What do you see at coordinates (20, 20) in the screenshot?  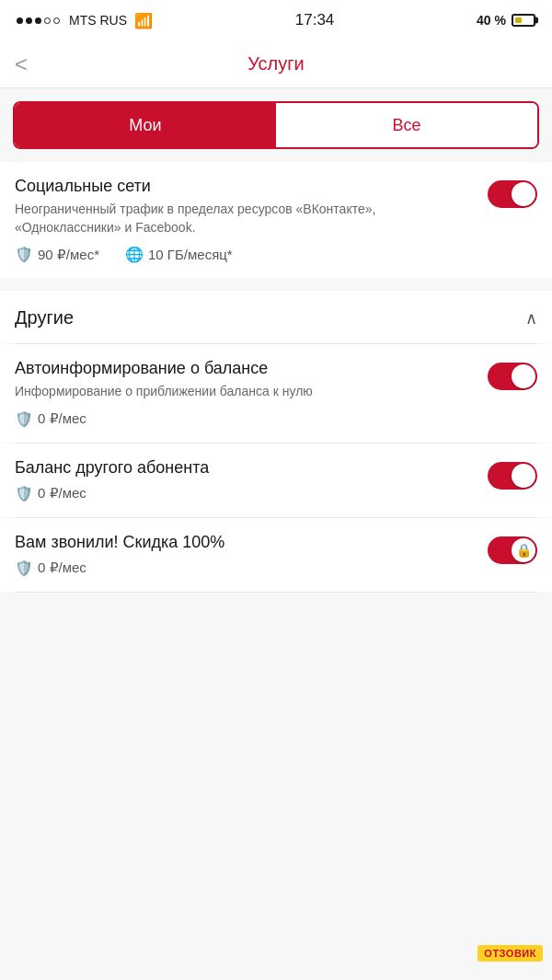 I see `dot1` at bounding box center [20, 20].